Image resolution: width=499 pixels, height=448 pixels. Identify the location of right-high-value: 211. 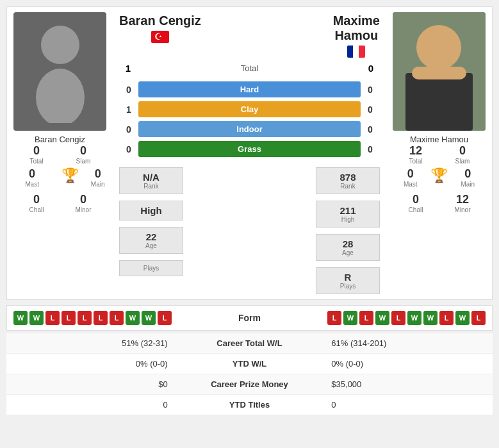
(347, 210).